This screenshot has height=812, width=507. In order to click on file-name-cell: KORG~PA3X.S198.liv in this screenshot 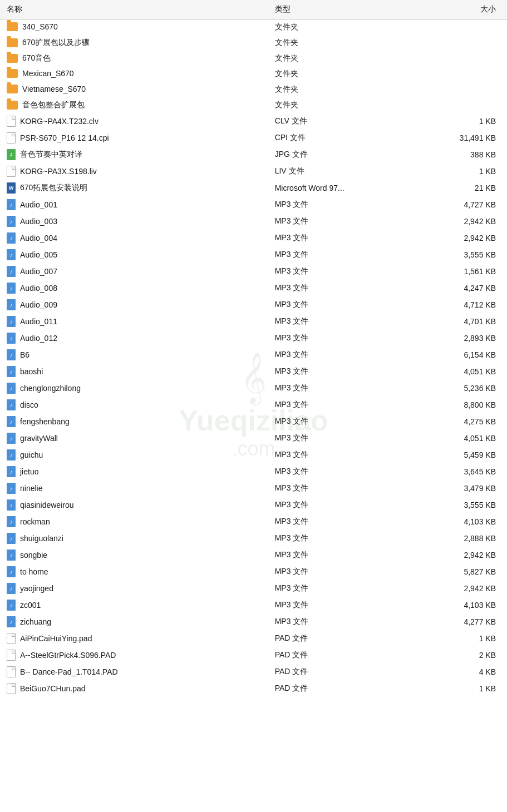, I will do `click(134, 171)`.